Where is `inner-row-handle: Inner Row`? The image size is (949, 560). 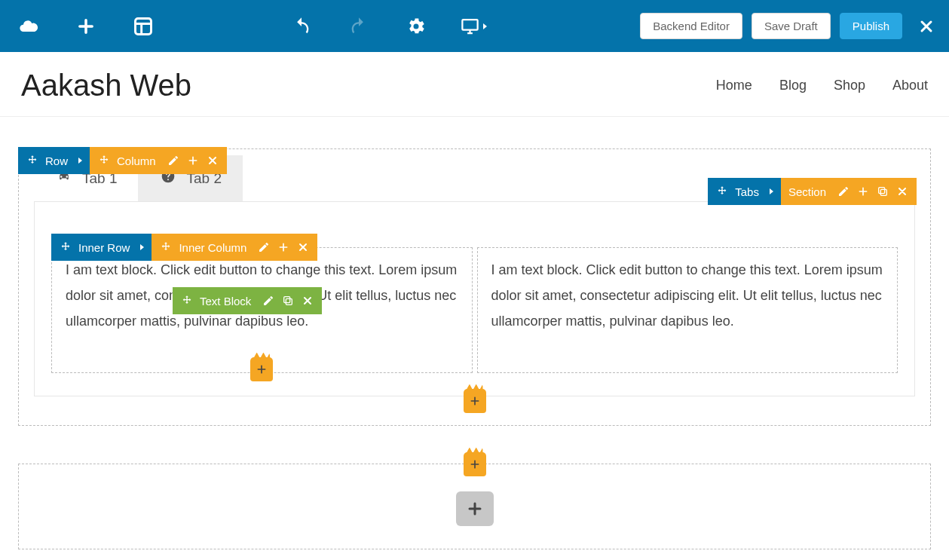 inner-row-handle: Inner Row is located at coordinates (101, 247).